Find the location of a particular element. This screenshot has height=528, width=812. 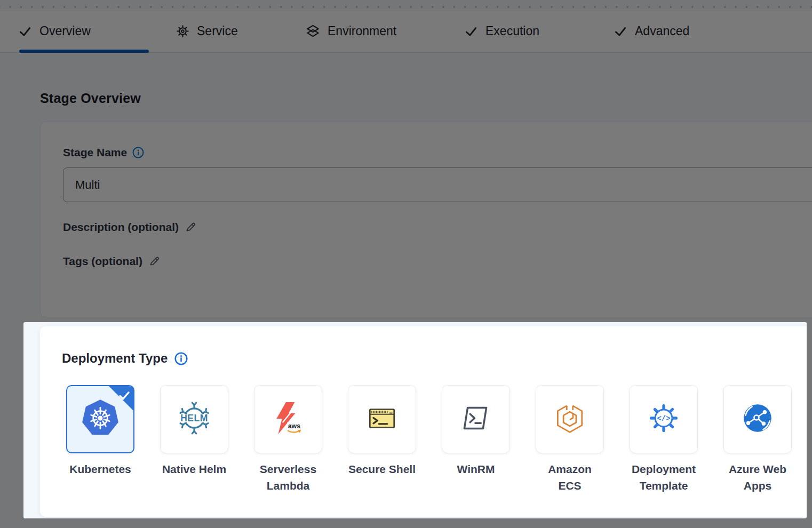

stage-name-input is located at coordinates (437, 185).